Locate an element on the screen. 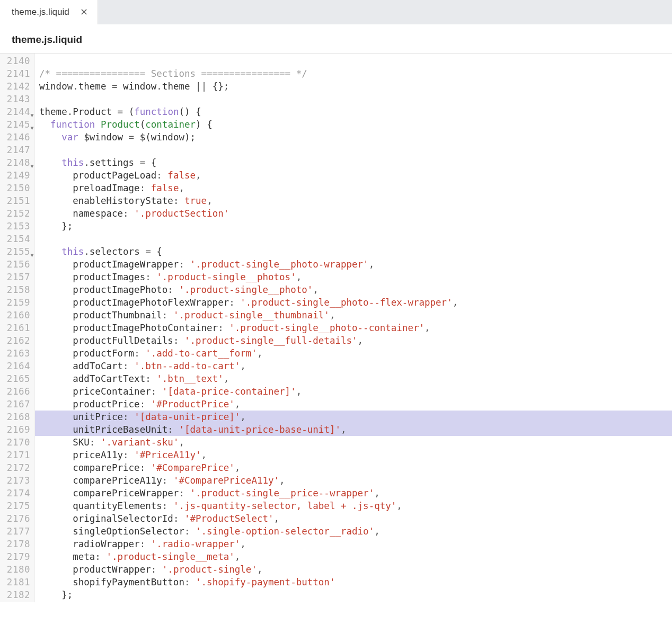 This screenshot has width=672, height=624. code-line: window.theme = window.theme || {}; is located at coordinates (356, 86).